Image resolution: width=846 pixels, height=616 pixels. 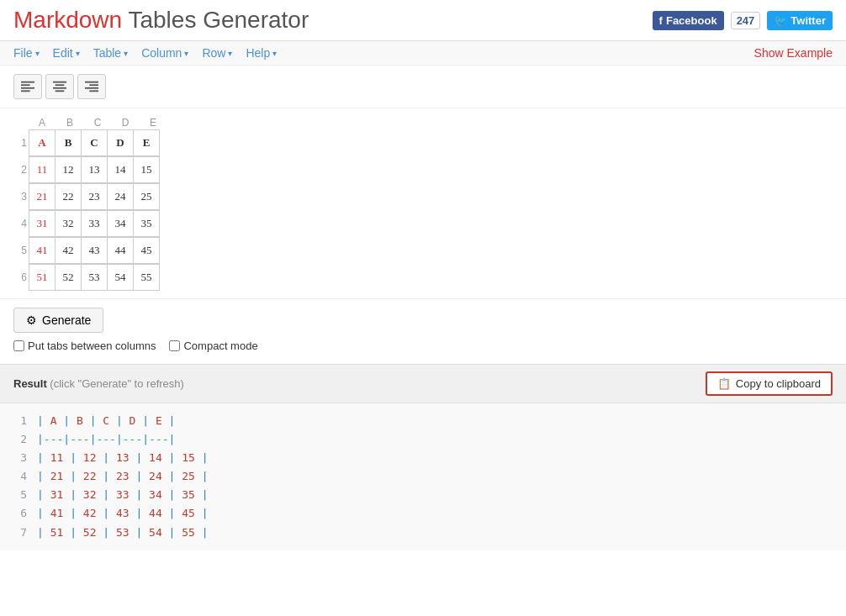 What do you see at coordinates (120, 170) in the screenshot?
I see `cell-2-d: 14` at bounding box center [120, 170].